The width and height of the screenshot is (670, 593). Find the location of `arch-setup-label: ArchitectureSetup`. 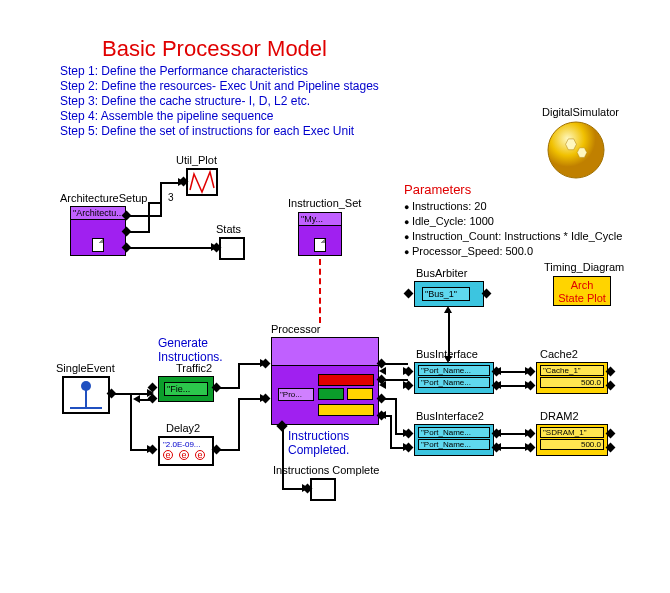

arch-setup-label: ArchitectureSetup is located at coordinates (104, 198).